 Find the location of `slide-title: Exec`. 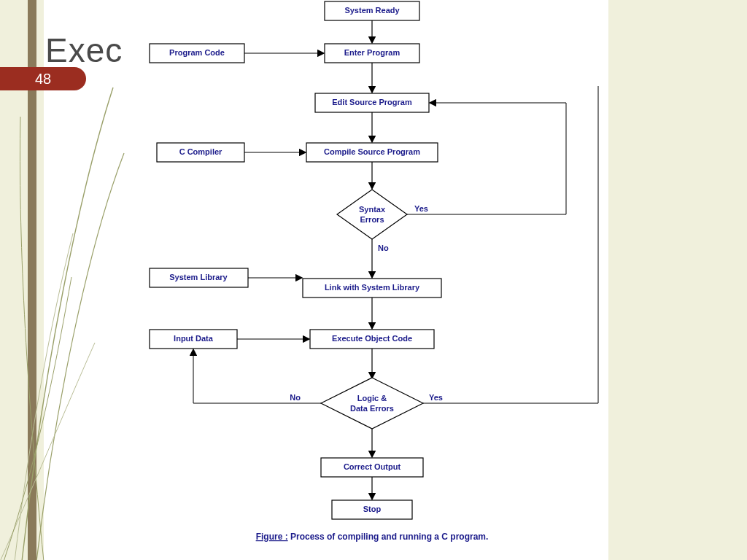

slide-title: Exec is located at coordinates (84, 50).